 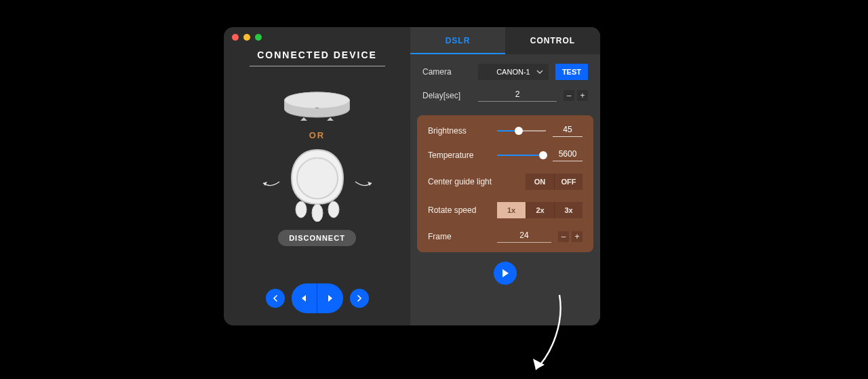 What do you see at coordinates (540, 72) in the screenshot?
I see `chevron-down-icon` at bounding box center [540, 72].